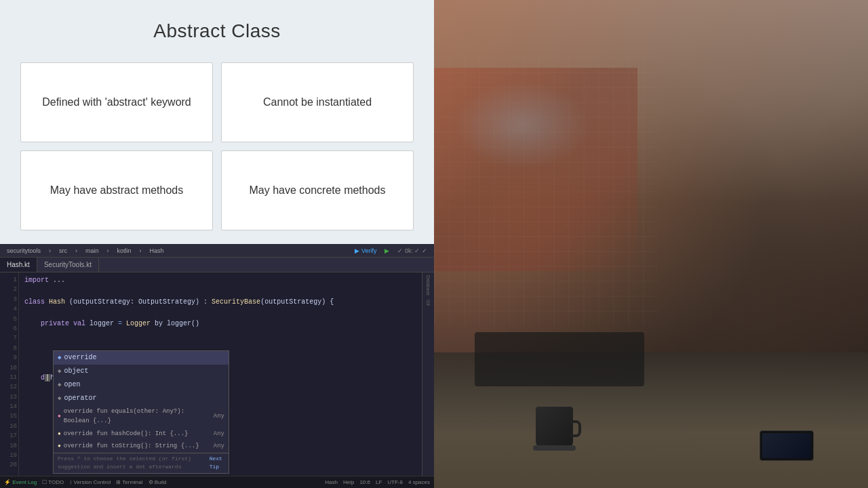 The height and width of the screenshot is (488, 868). I want to click on status-terminal: ⊞ Terminal, so click(129, 483).